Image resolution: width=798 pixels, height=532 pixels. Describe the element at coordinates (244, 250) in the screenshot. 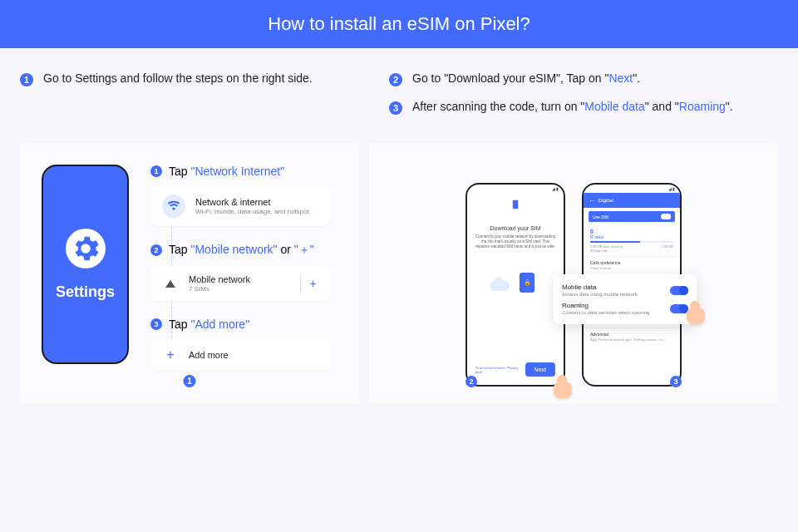

I see `step-head: 2 Tap "Mobile network" or "＋"` at that location.